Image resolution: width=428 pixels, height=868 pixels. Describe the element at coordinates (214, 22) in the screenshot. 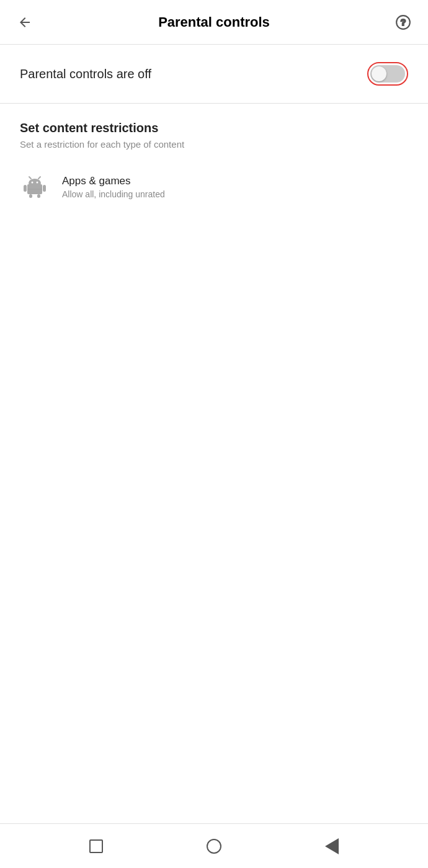

I see `page-title: Parental controls` at that location.